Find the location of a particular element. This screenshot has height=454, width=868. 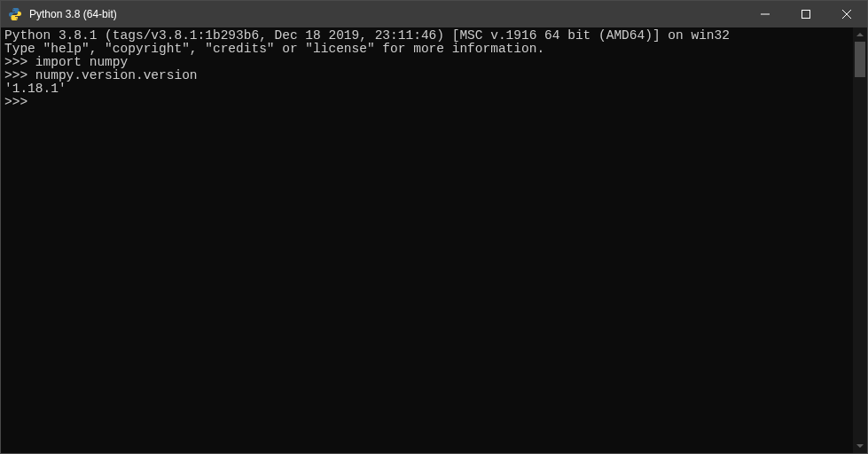

vertical-scrollbar is located at coordinates (860, 240).